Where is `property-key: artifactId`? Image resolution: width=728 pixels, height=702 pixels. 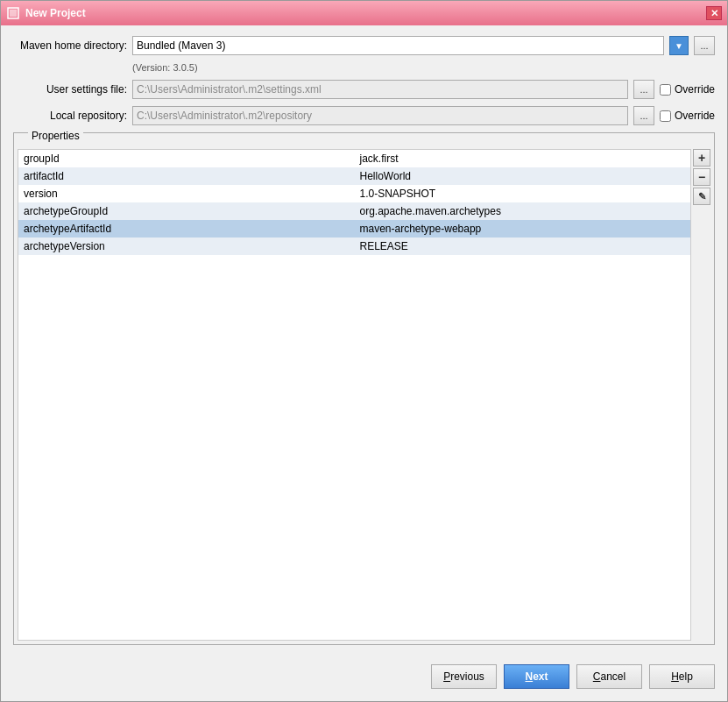
property-key: artifactId is located at coordinates (187, 176).